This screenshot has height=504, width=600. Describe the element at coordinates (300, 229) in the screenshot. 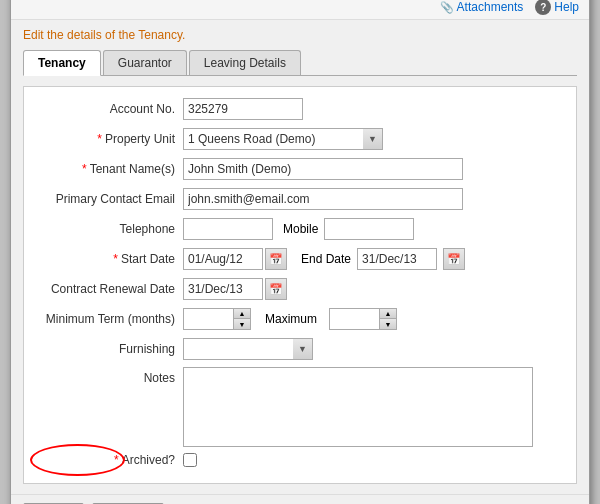

I see `mobile-label: Mobile` at that location.